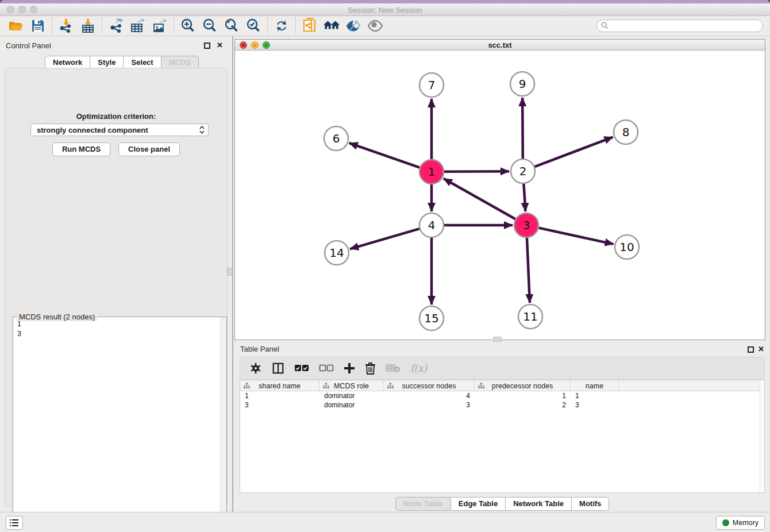 The width and height of the screenshot is (770, 532). Describe the element at coordinates (337, 253) in the screenshot. I see `graph-node-14: 14` at that location.